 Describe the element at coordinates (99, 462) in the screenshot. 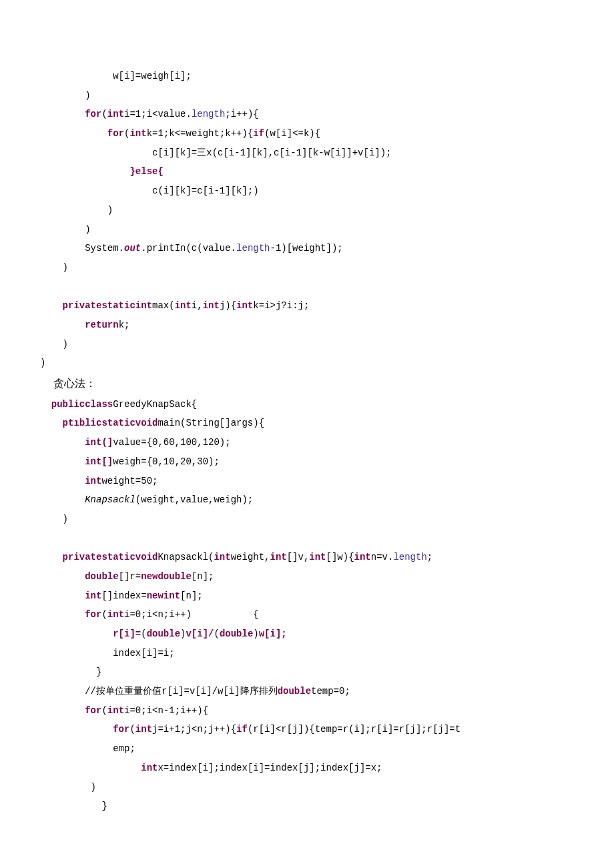

I see `code-token: int[]` at that location.